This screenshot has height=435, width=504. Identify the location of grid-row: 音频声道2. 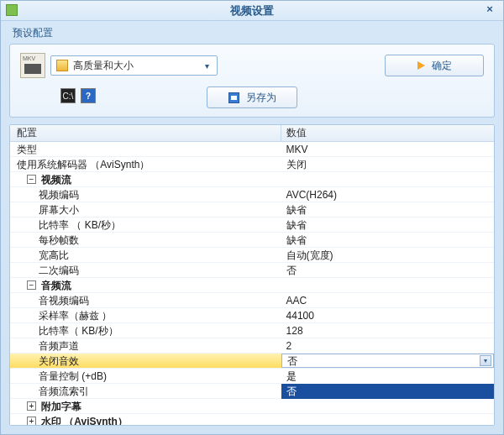
(252, 346).